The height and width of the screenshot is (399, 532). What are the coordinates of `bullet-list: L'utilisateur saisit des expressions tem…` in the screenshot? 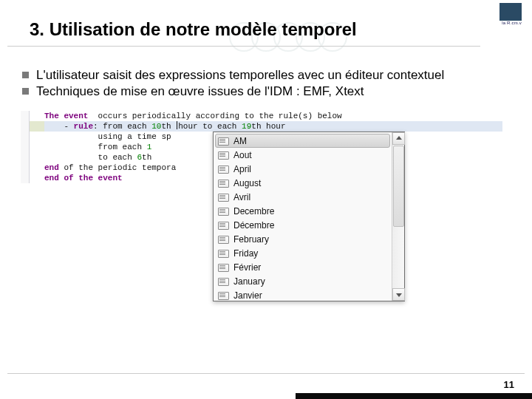 It's located at (233, 84).